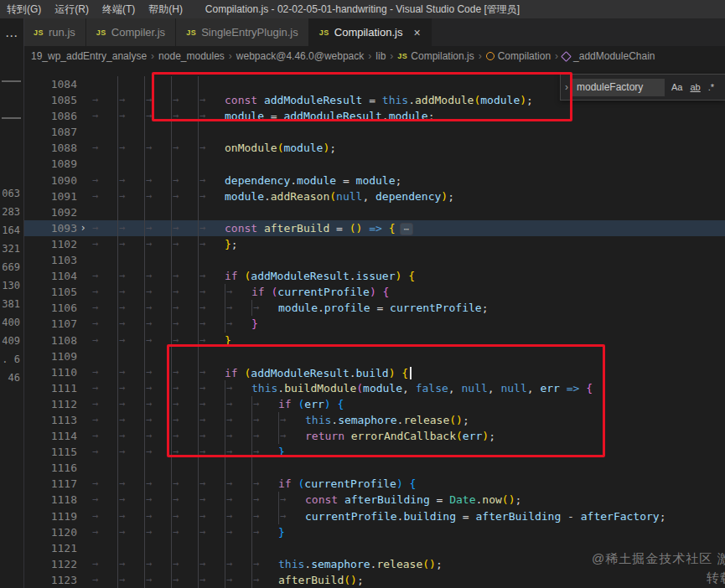  What do you see at coordinates (50, 196) in the screenshot?
I see `line-number: 1091` at bounding box center [50, 196].